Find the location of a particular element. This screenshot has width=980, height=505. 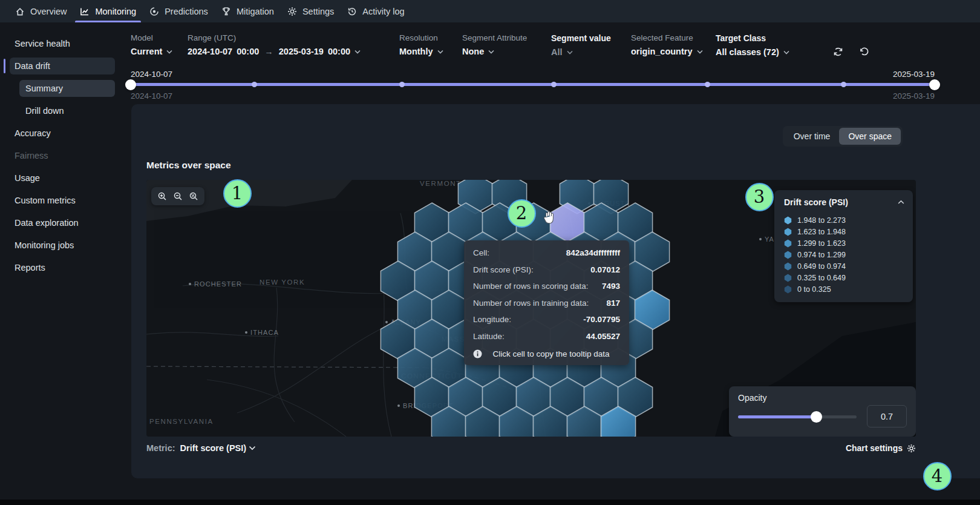

sidebar-item-summary: Summary is located at coordinates (67, 88).